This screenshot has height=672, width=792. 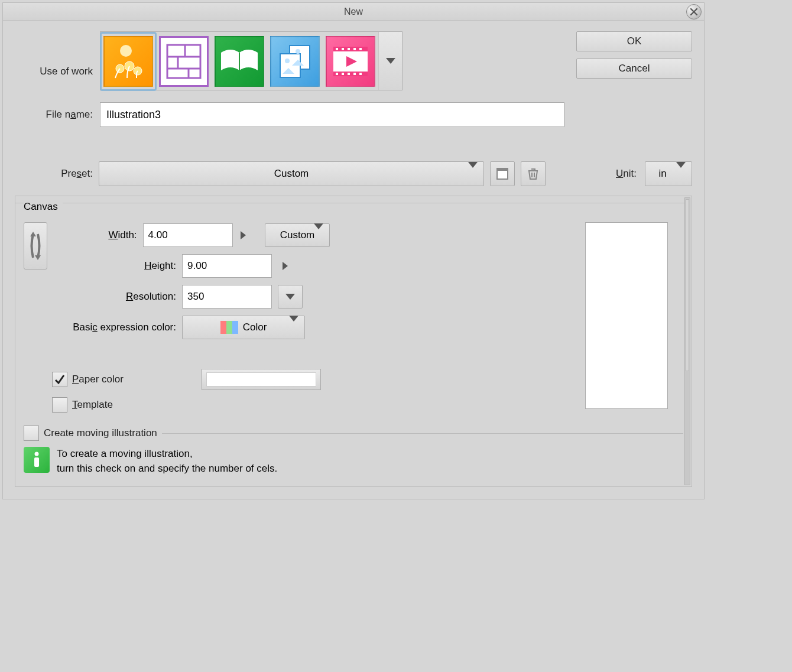 I want to click on video-icon, so click(x=350, y=61).